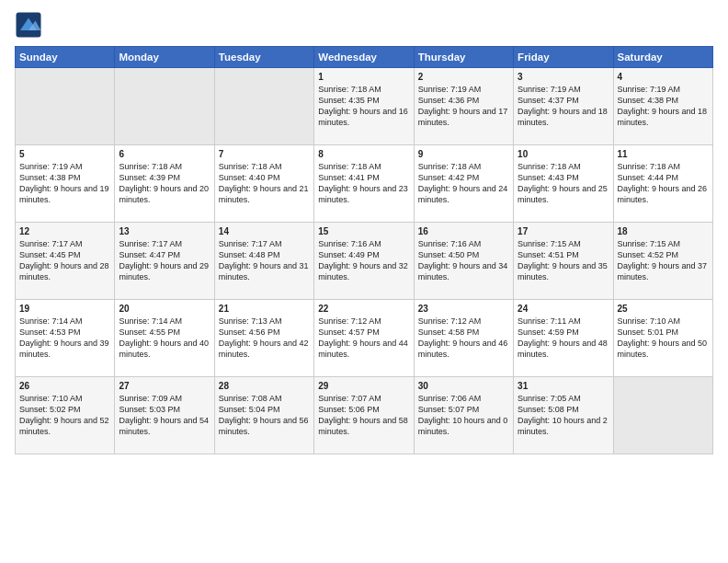 This screenshot has width=728, height=563. I want to click on day-headers-row: SundayMondayTuesdayWednesdayThursdayFrid…, so click(364, 57).